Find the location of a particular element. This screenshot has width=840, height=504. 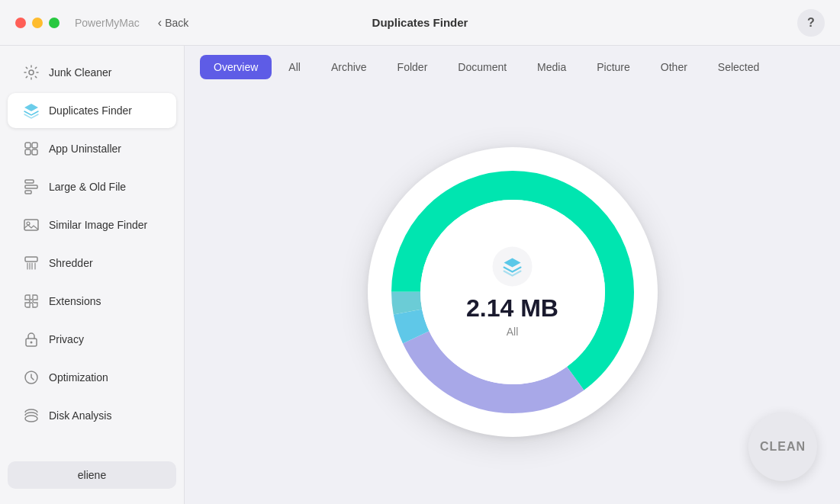

sidebar-footer: eliene is located at coordinates (92, 475).